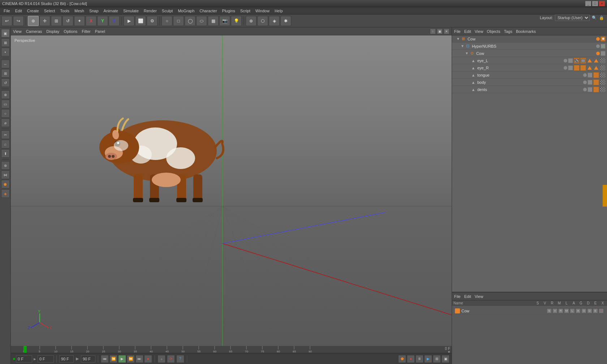 The image size is (607, 364). What do you see at coordinates (208, 11) in the screenshot?
I see `menu-character: Character` at bounding box center [208, 11].